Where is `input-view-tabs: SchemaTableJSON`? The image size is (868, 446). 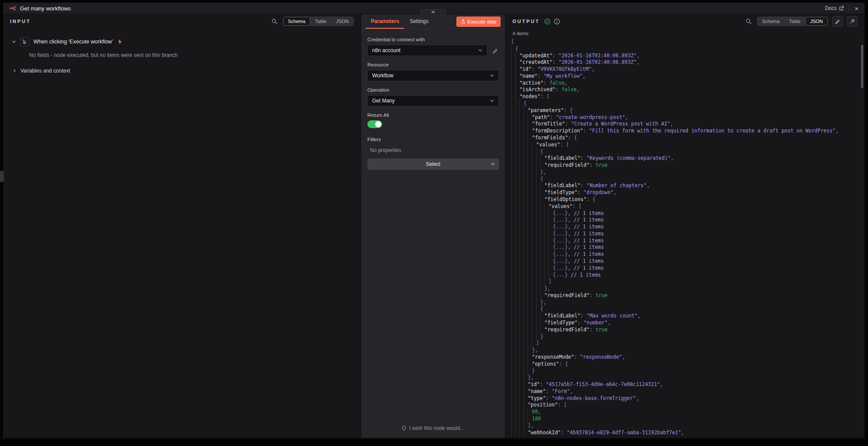
input-view-tabs: SchemaTableJSON is located at coordinates (318, 21).